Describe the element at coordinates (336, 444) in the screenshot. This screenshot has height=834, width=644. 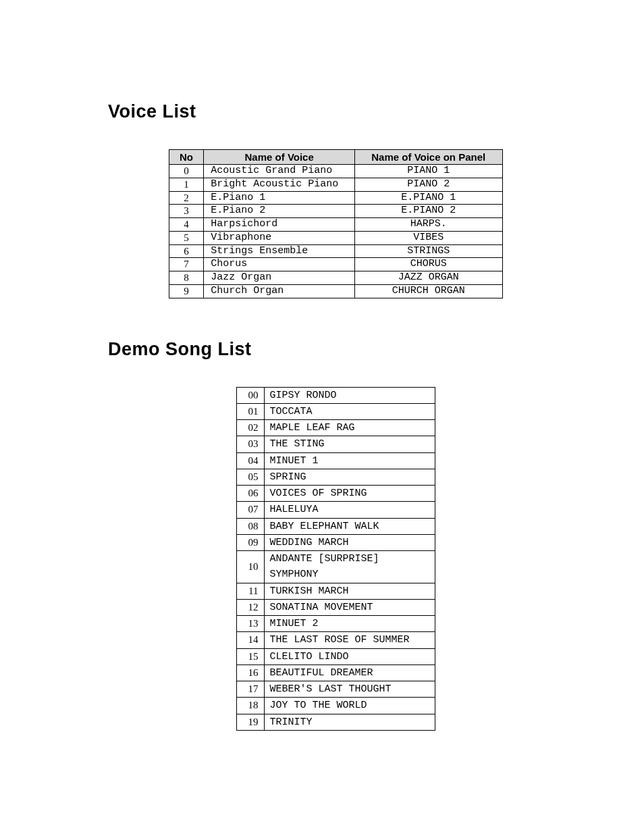
I see `table-row: 03THE STING` at that location.